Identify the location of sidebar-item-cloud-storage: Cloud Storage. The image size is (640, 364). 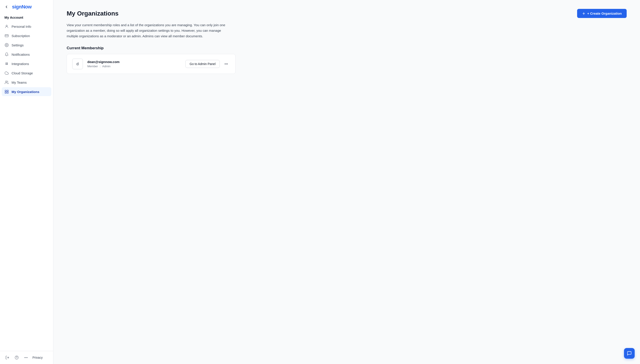
(27, 73).